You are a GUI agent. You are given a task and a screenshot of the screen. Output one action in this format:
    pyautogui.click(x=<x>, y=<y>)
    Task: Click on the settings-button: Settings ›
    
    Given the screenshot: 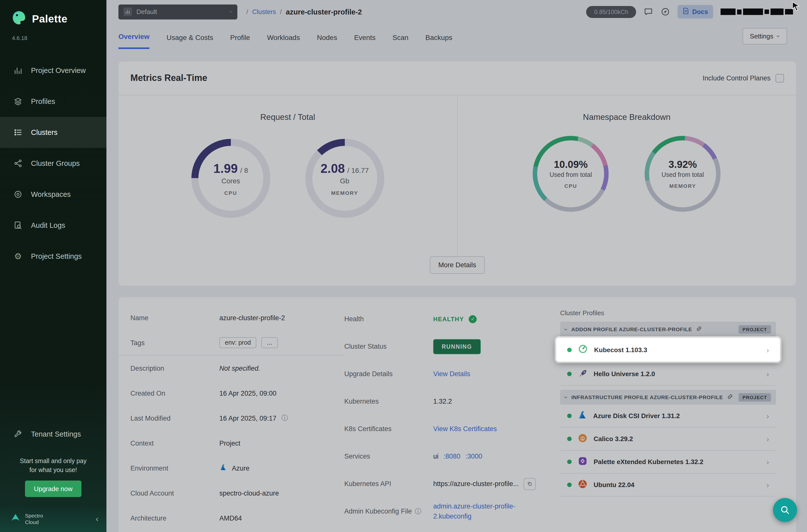 What is the action you would take?
    pyautogui.click(x=765, y=36)
    